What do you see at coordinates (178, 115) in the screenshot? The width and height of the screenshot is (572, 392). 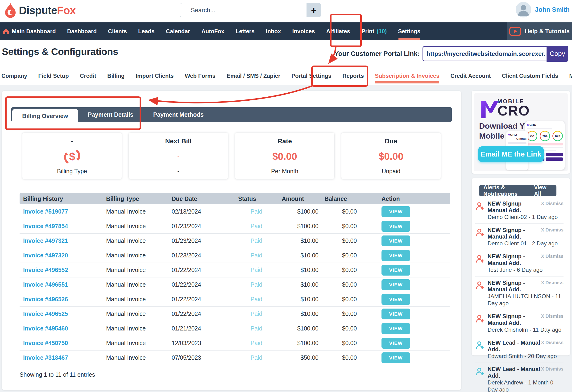 I see `billing-tab: Payment Methods` at bounding box center [178, 115].